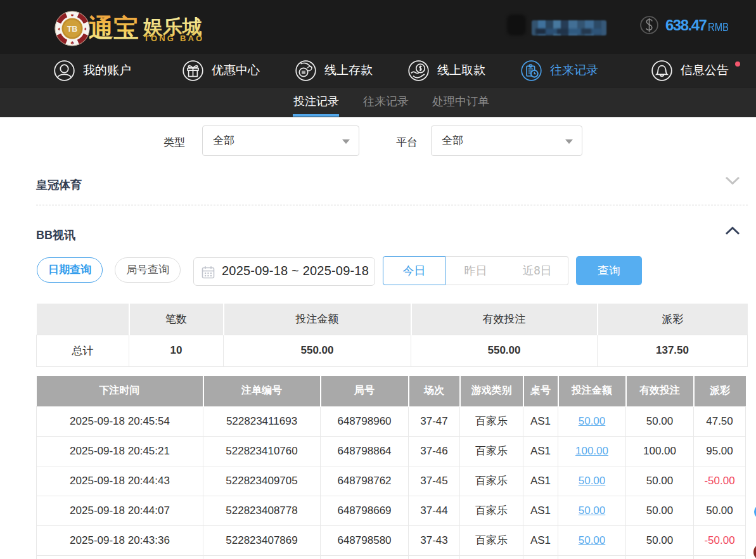  What do you see at coordinates (114, 28) in the screenshot?
I see `svg-text: 通宝` at bounding box center [114, 28].